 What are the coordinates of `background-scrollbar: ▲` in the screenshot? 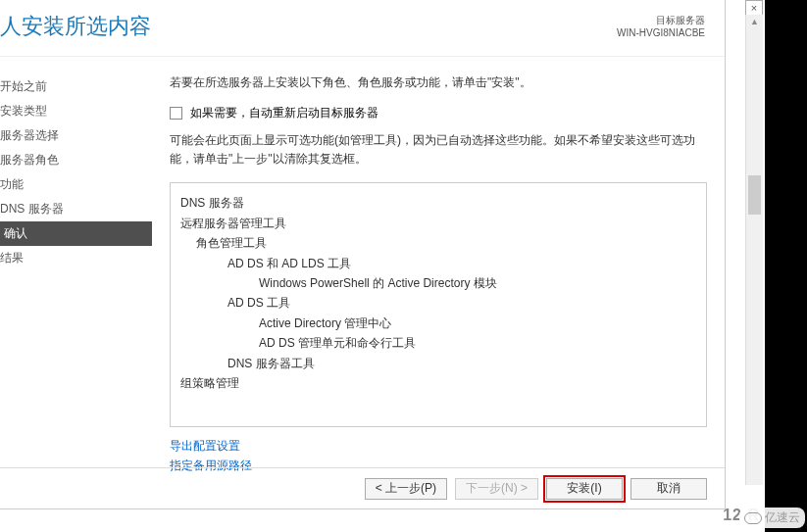 It's located at (754, 250).